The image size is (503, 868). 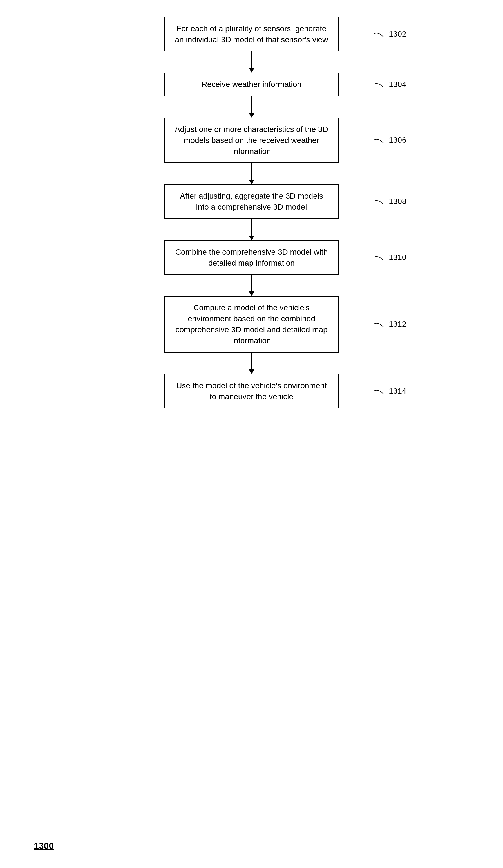 I want to click on step-label-container-1314: 1314, so click(x=389, y=391).